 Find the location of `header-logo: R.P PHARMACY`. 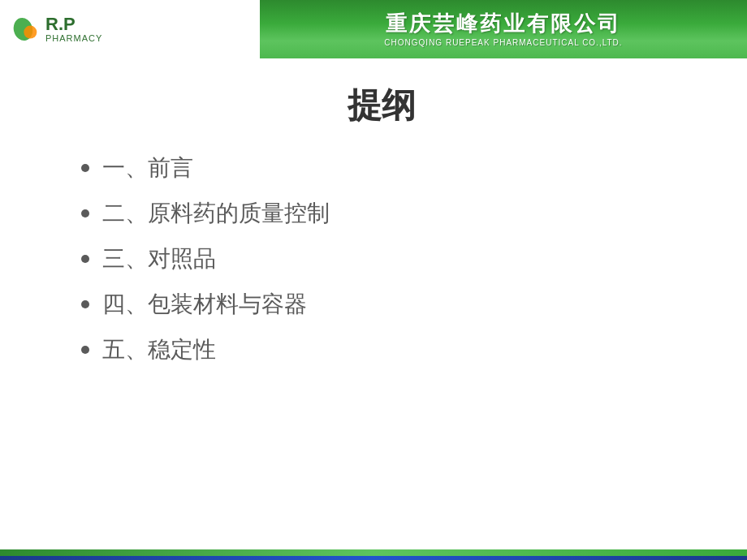

header-logo: R.P PHARMACY is located at coordinates (130, 29).